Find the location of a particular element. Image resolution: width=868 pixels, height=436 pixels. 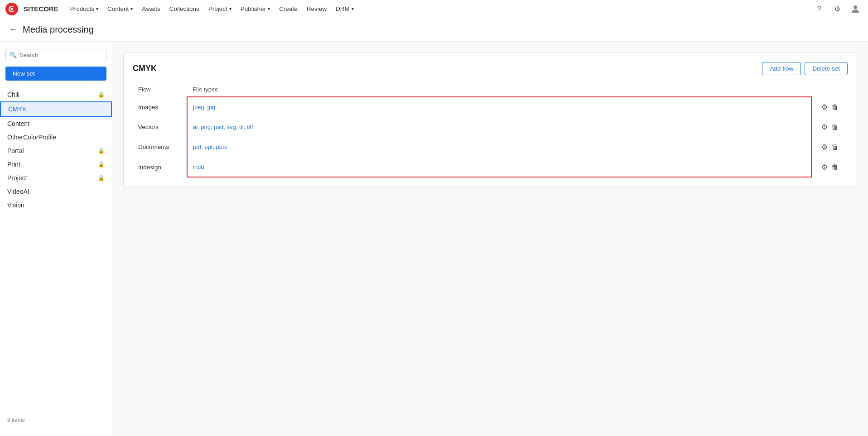

delete-set-button: Delete set is located at coordinates (826, 69).